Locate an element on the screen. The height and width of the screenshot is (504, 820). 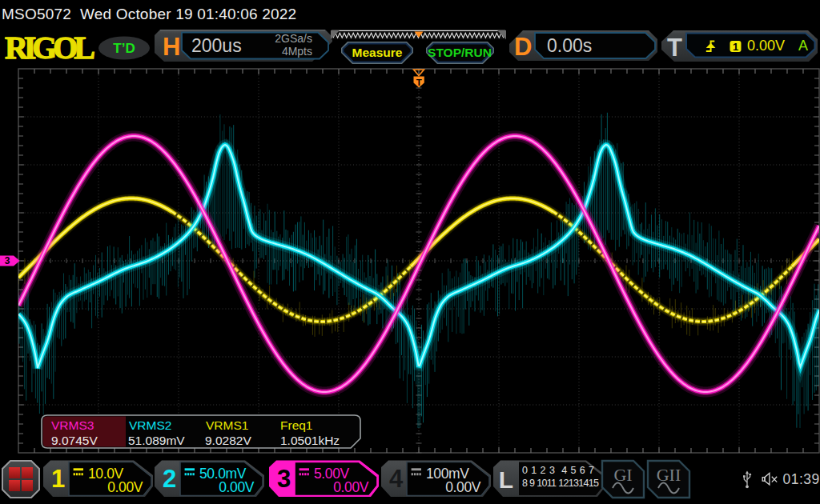
svg-text: 1 is located at coordinates (58, 478).